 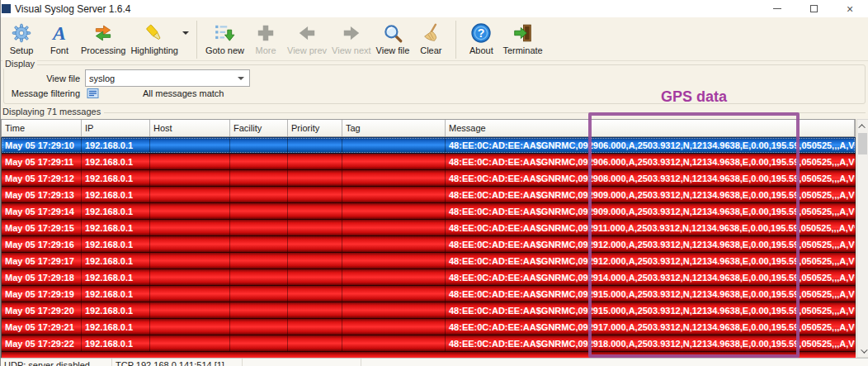 I want to click on processing-button: Processing, so click(x=103, y=38).